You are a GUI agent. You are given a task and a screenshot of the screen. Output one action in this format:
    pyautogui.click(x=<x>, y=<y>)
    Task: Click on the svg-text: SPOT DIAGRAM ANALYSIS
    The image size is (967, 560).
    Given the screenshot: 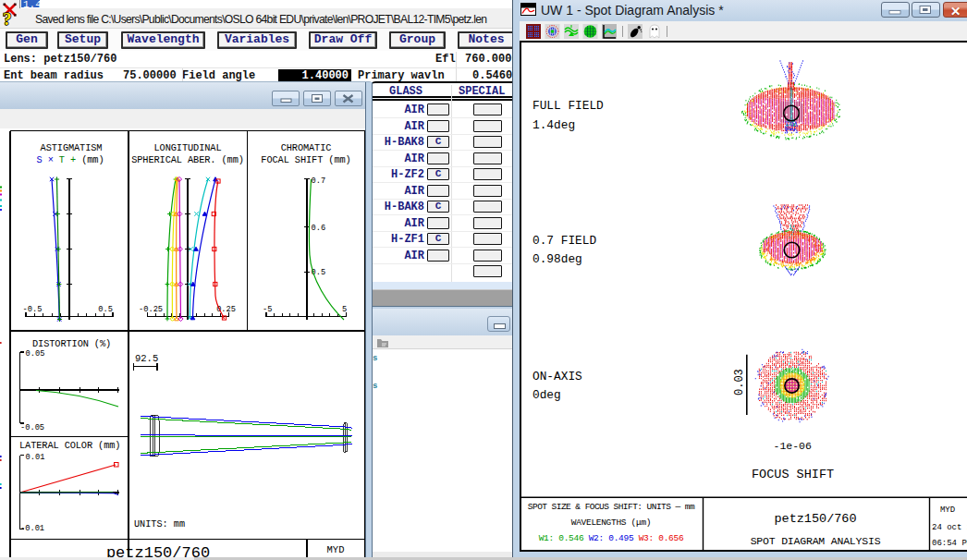 What is the action you would take?
    pyautogui.click(x=815, y=542)
    